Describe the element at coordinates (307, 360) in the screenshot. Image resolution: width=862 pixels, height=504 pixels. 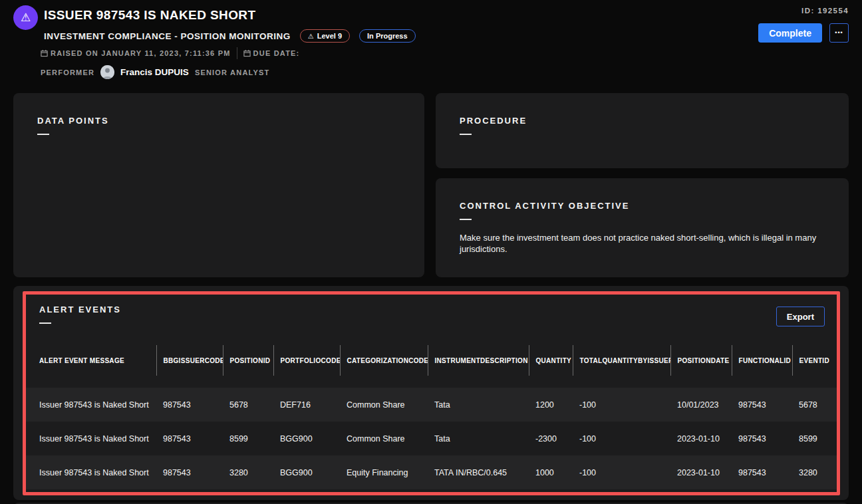
I see `column-header: PORTFOLIOCODE` at that location.